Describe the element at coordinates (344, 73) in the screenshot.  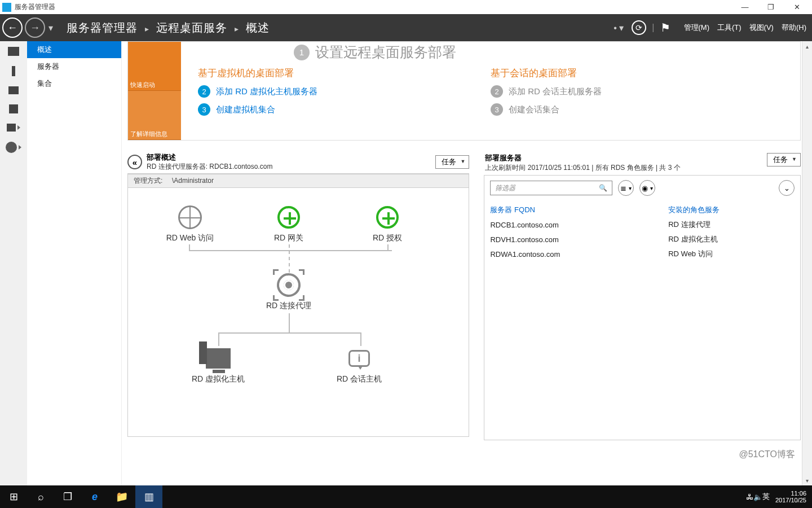
I see `vm-deploy-heading: 基于虚拟机的桌面部署` at that location.